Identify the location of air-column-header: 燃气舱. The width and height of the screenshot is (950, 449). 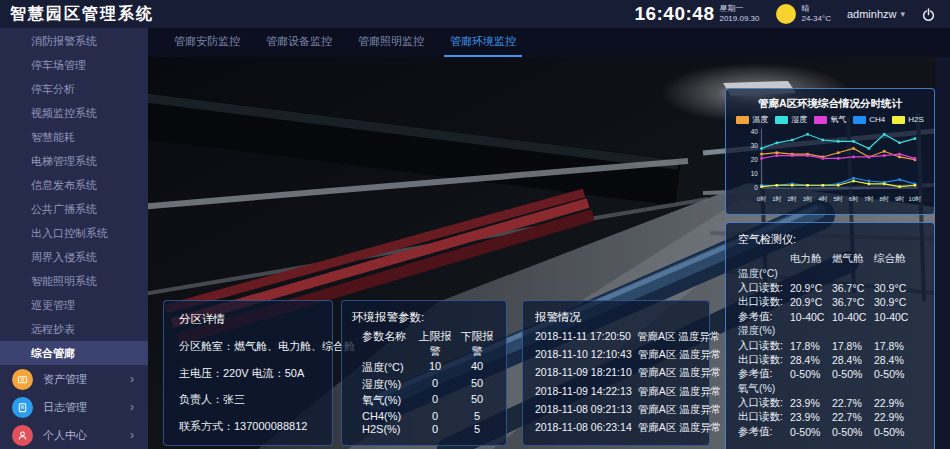
(853, 259).